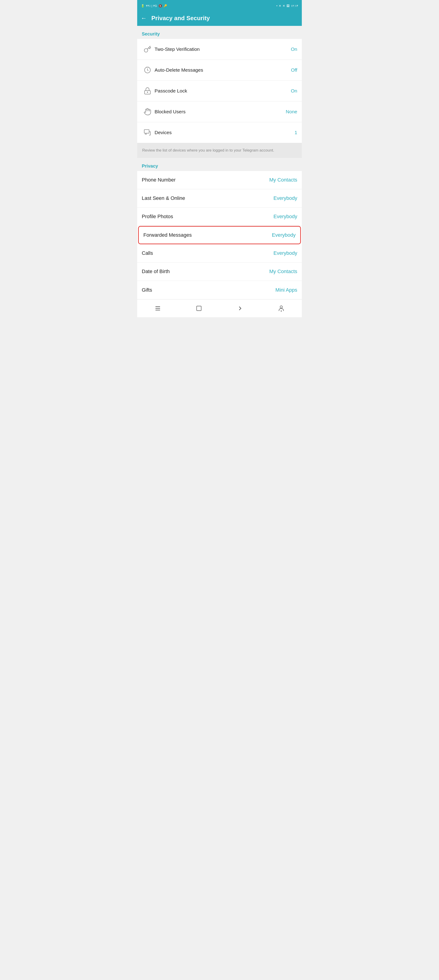 This screenshot has width=439, height=980. What do you see at coordinates (220, 112) in the screenshot?
I see `blocked-users-item: Blocked Users None` at bounding box center [220, 112].